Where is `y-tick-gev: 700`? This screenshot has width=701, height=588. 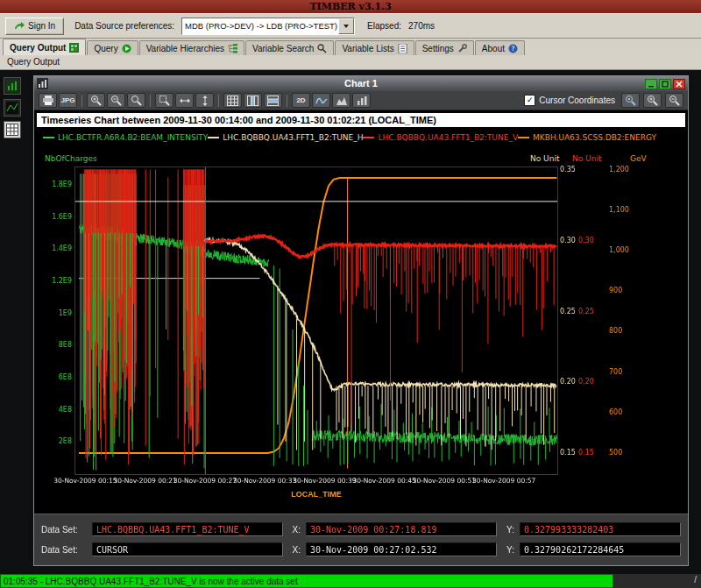
y-tick-gev: 700 is located at coordinates (615, 372).